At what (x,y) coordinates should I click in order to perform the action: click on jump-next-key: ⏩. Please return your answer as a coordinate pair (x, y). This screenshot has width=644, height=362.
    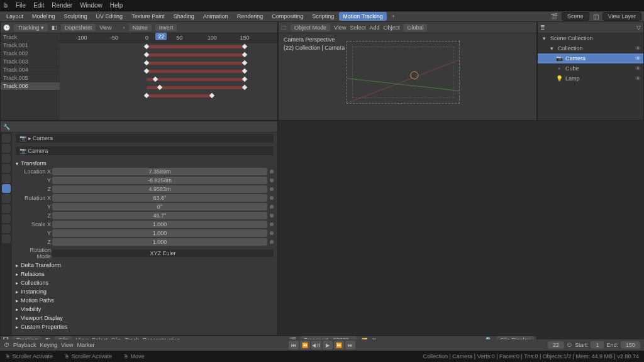
    Looking at the image, I should click on (339, 345).